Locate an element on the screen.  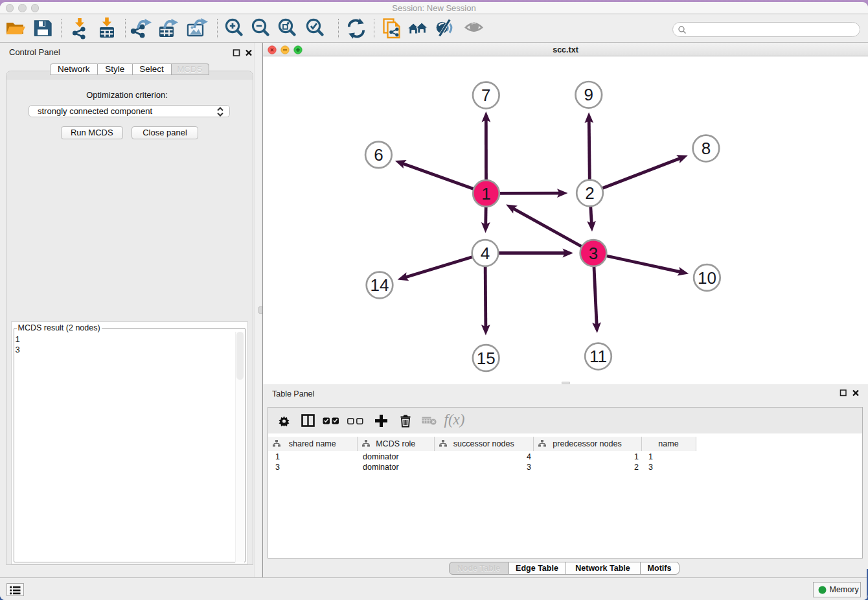
svg-text: 9 is located at coordinates (589, 95).